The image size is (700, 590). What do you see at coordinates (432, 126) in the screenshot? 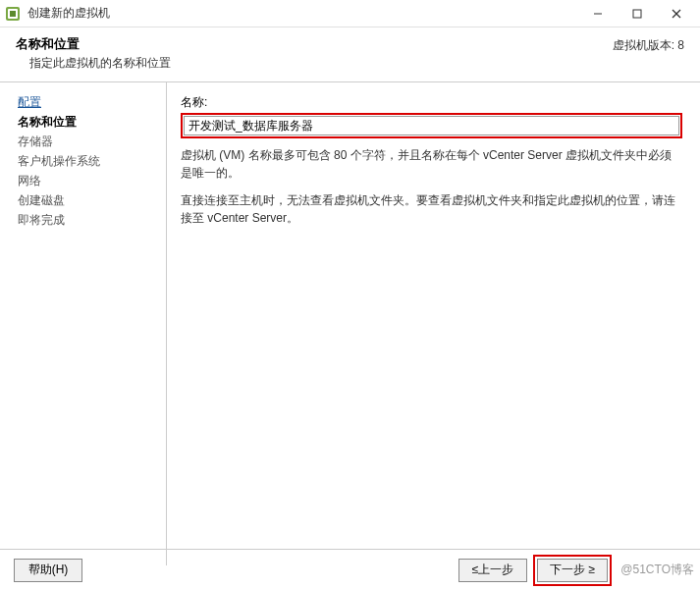
I see `name-input-highlight` at bounding box center [432, 126].